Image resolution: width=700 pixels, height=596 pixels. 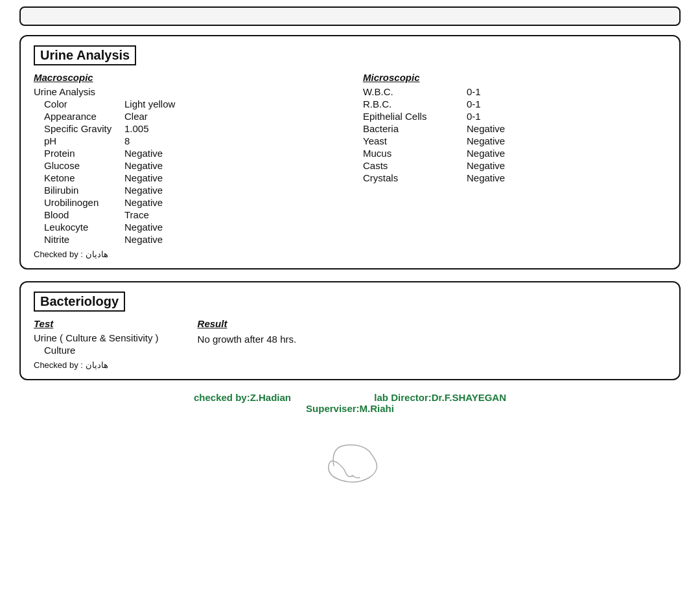 What do you see at coordinates (185, 227) in the screenshot?
I see `macro-row: LeukocyteNegative` at bounding box center [185, 227].